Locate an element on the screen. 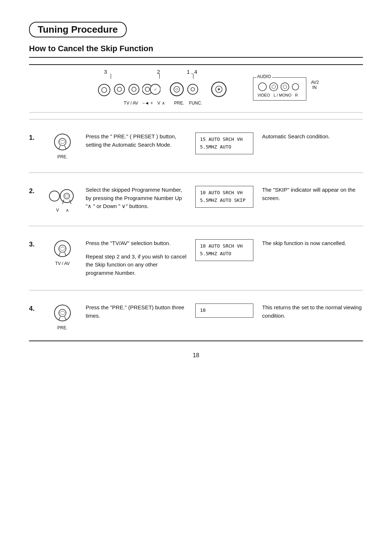 This screenshot has height=554, width=392. step-2-icon: V ∧ is located at coordinates (62, 199).